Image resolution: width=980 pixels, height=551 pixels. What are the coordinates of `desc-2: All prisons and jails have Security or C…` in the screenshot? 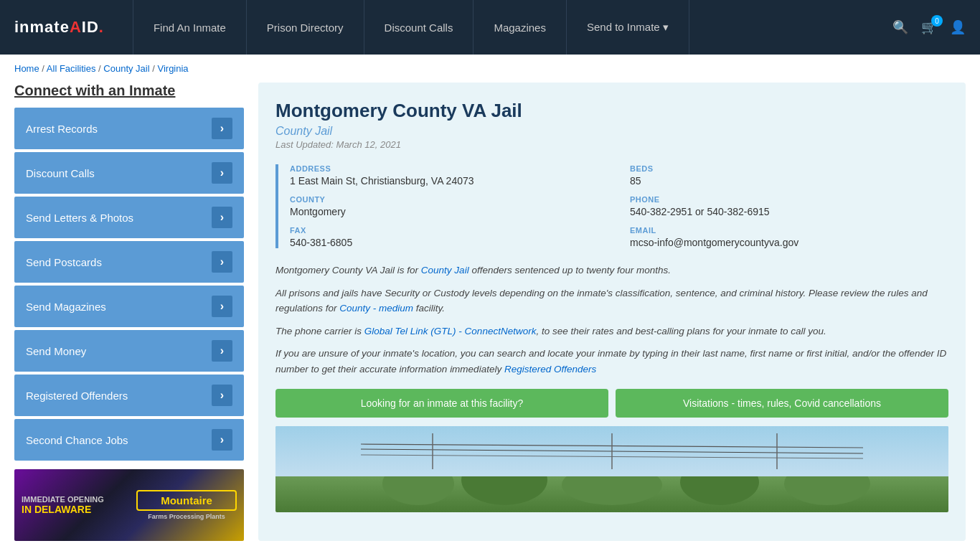 It's located at (612, 301).